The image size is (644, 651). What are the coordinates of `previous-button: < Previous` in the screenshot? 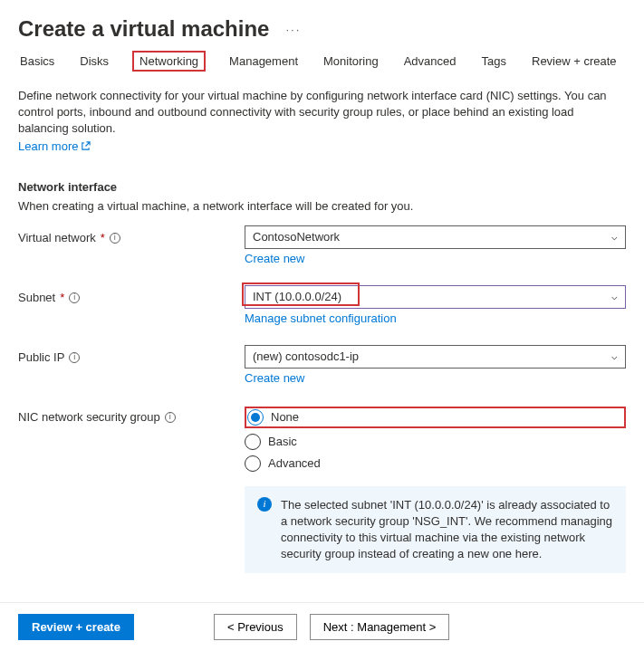 It's located at (255, 627).